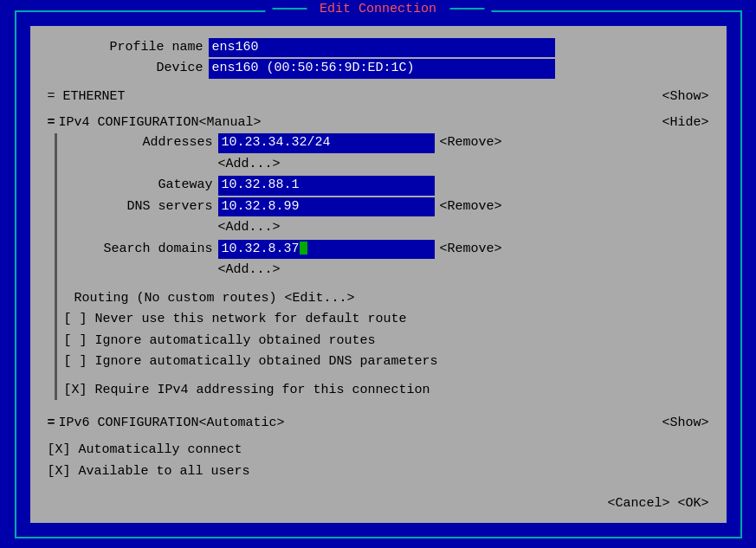 The image size is (756, 548). What do you see at coordinates (249, 229) in the screenshot?
I see `dns-add: <Add...>` at bounding box center [249, 229].